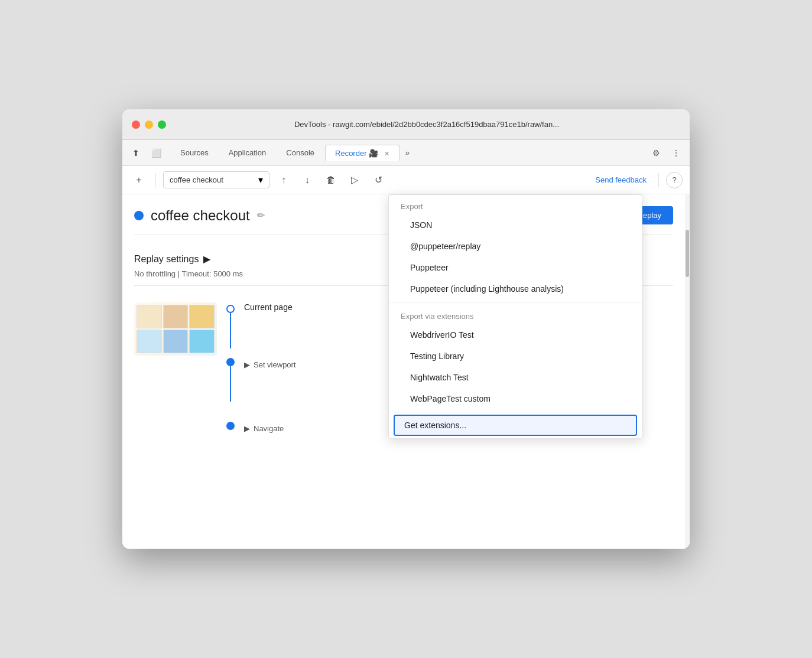  What do you see at coordinates (674, 180) in the screenshot?
I see `help-button: ?` at bounding box center [674, 180].